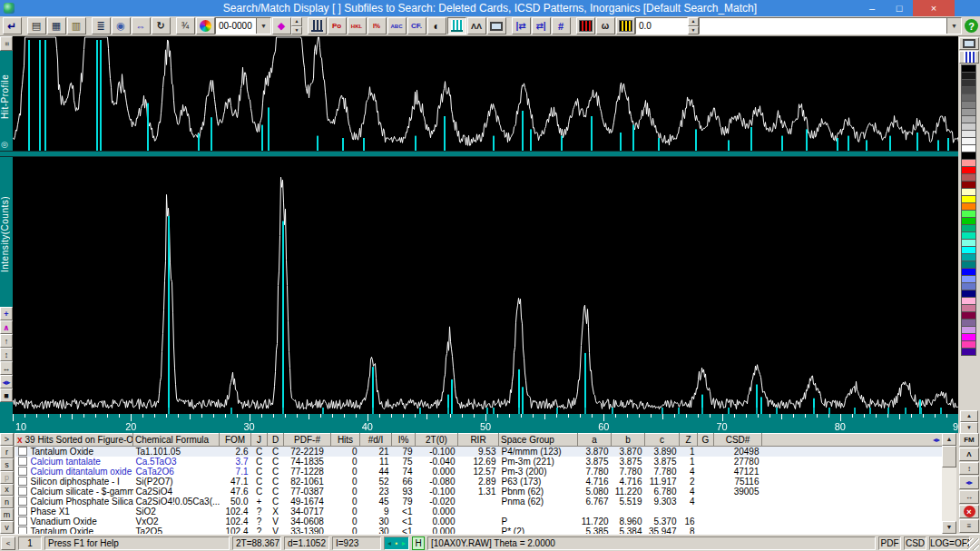 The image size is (980, 551). What do you see at coordinates (6, 354) in the screenshot?
I see `scale-vertical-button: ↕` at bounding box center [6, 354].